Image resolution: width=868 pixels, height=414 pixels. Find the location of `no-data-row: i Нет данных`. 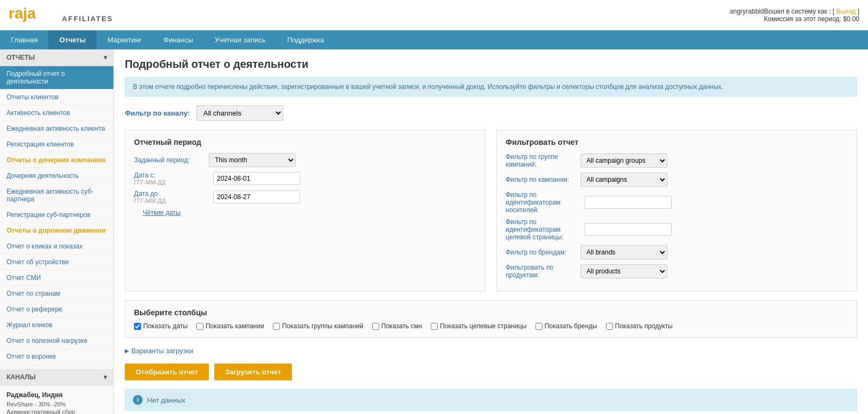

no-data-row: i Нет данных is located at coordinates (491, 400).